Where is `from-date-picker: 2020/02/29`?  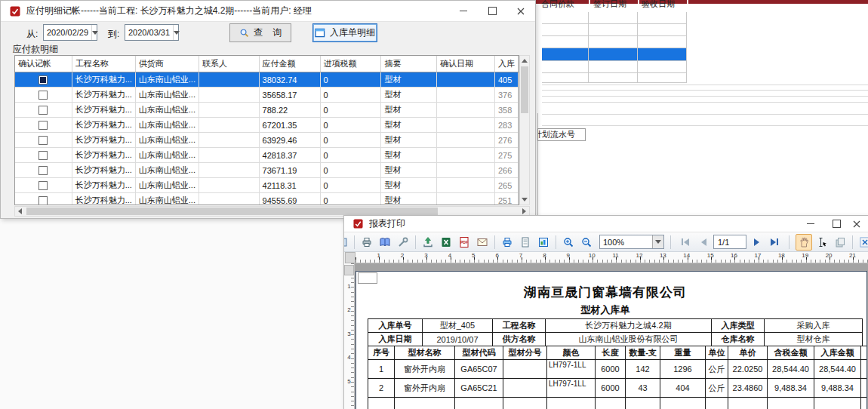 from-date-picker: 2020/02/29 is located at coordinates (70, 32).